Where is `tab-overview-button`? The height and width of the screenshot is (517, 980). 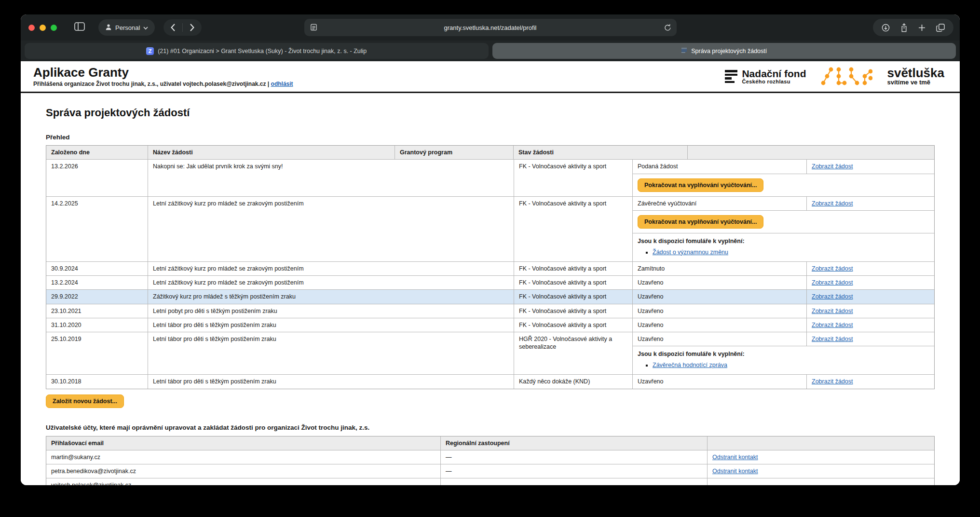 tab-overview-button is located at coordinates (940, 28).